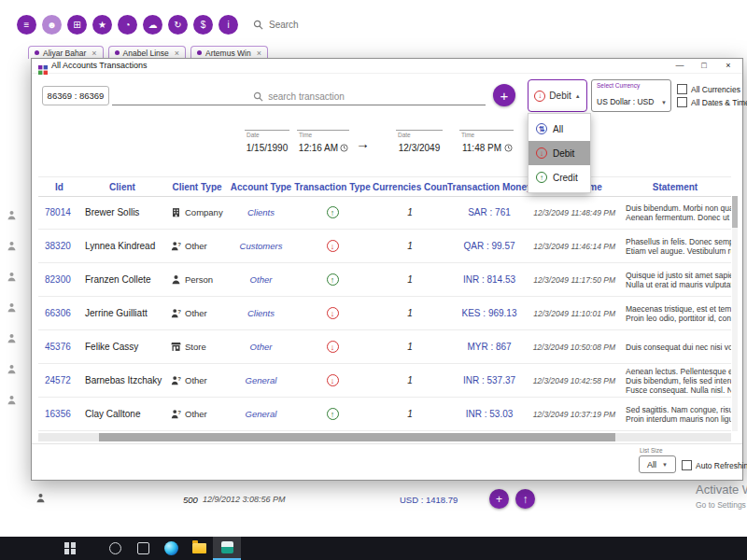  Describe the element at coordinates (148, 52) in the screenshot. I see `tab-strip: Aliyar Bahar×Anabel Linse×Artemus Win×` at that location.